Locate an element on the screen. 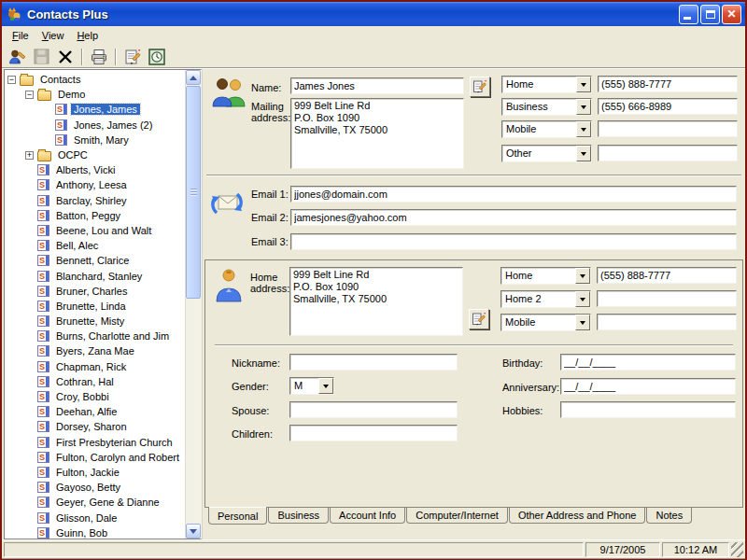 The image size is (747, 560). phone-type-dropdown: Other is located at coordinates (547, 153).